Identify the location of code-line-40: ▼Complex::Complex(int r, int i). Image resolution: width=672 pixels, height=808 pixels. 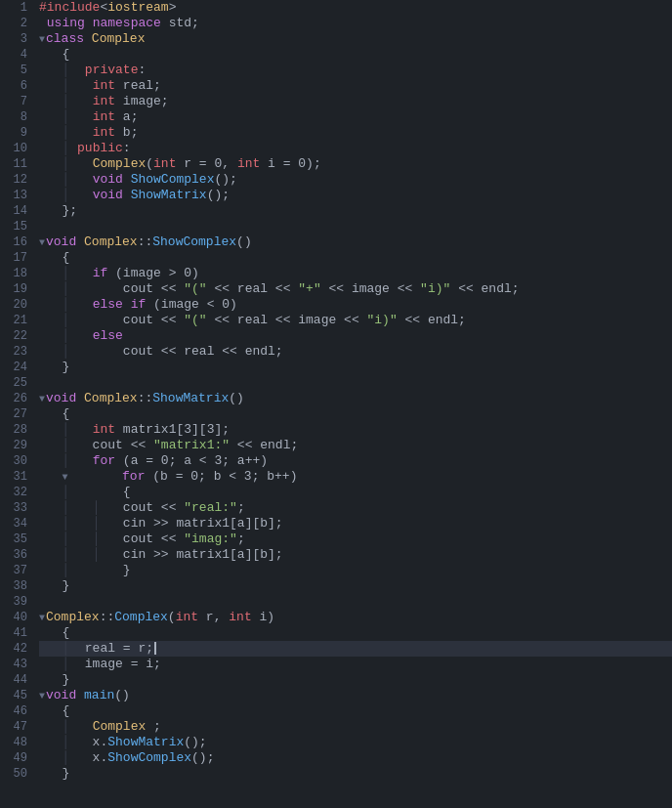
(356, 617).